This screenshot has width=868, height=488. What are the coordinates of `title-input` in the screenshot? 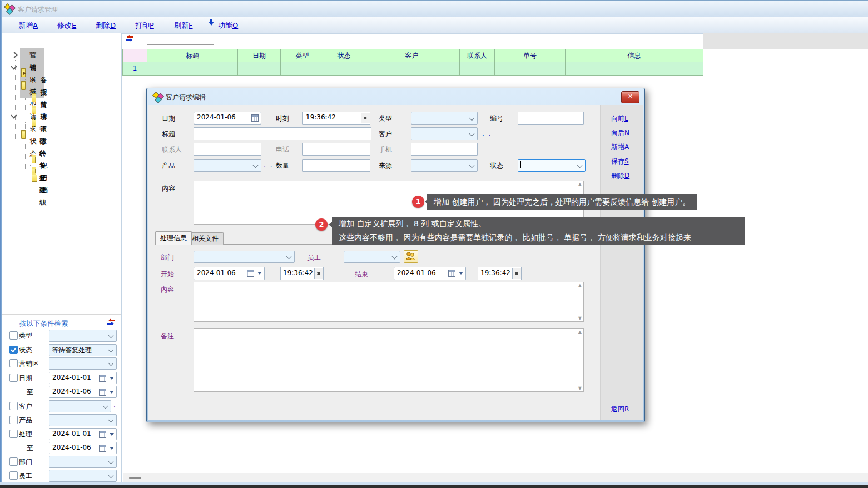 It's located at (282, 133).